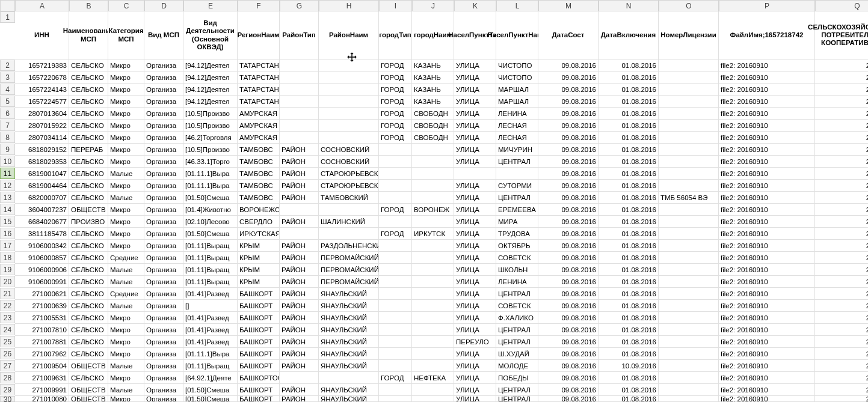 The width and height of the screenshot is (868, 405). Describe the element at coordinates (42, 390) in the screenshot. I see `cell-A29: 271009991` at that location.